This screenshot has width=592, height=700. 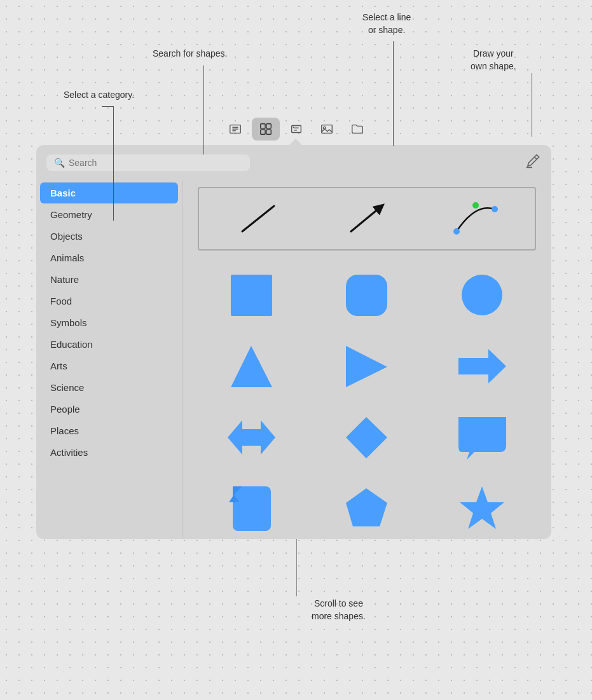 I want to click on toolbar-arrow, so click(x=296, y=142).